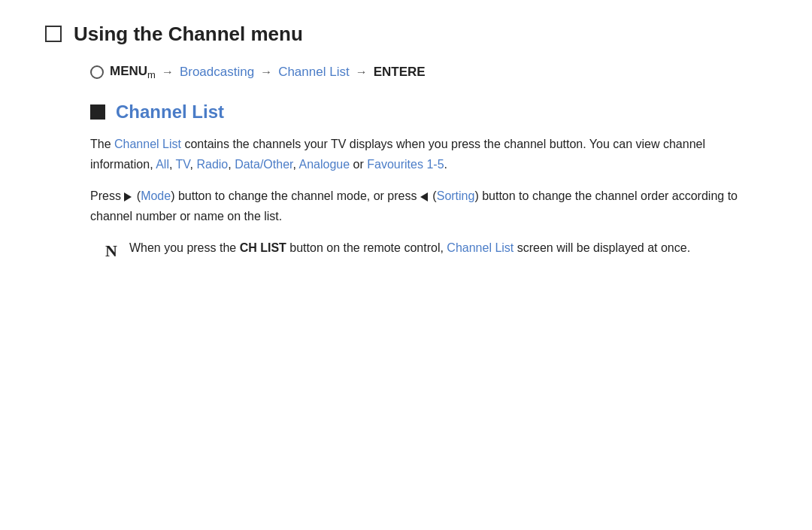  What do you see at coordinates (400, 72) in the screenshot?
I see `enter-keyword: ENTERE` at bounding box center [400, 72].